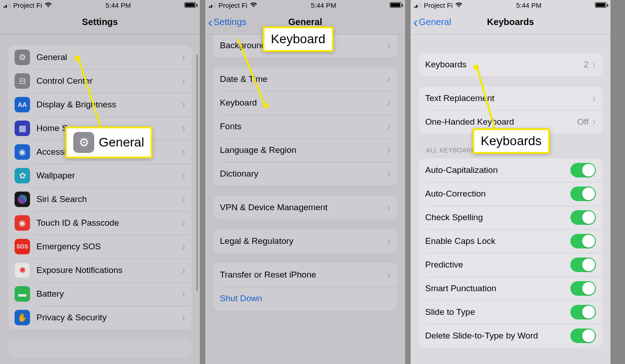 The width and height of the screenshot is (625, 364). Describe the element at coordinates (511, 141) in the screenshot. I see `callout-label: Keyboards` at that location.